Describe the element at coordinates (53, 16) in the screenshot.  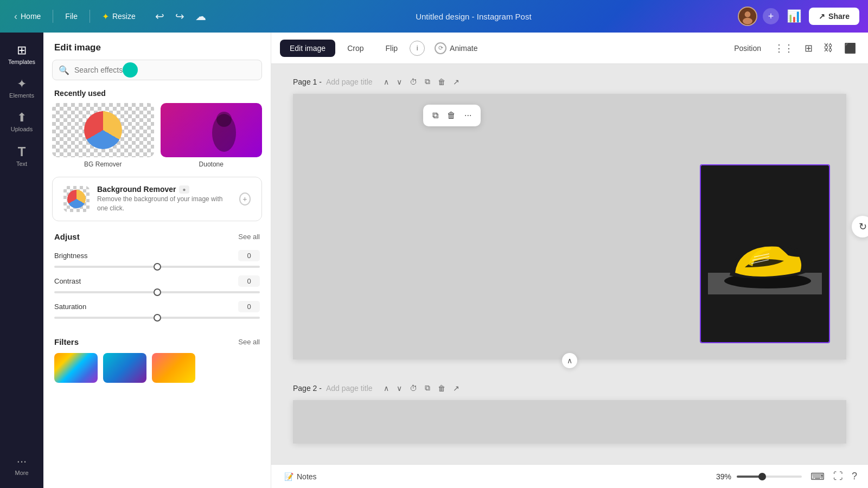
I see `topbar-separator` at that location.